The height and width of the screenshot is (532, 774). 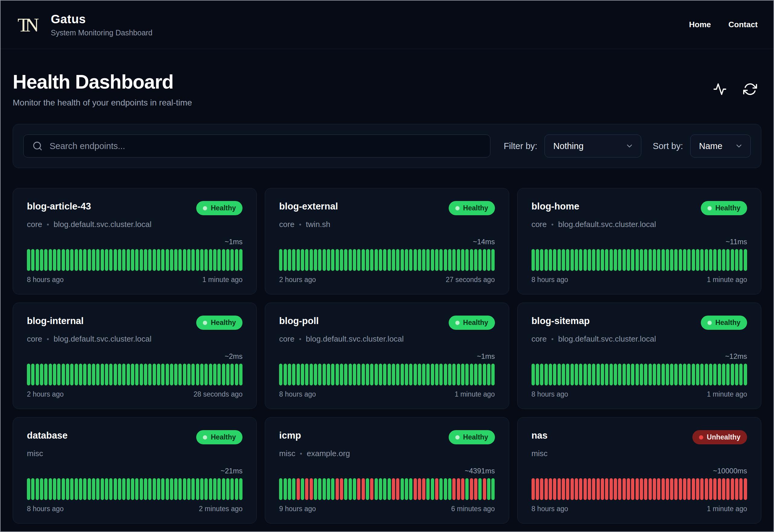 I want to click on endpoint-card: icmp Healthy misc • example.org ~4391ms …, so click(x=387, y=470).